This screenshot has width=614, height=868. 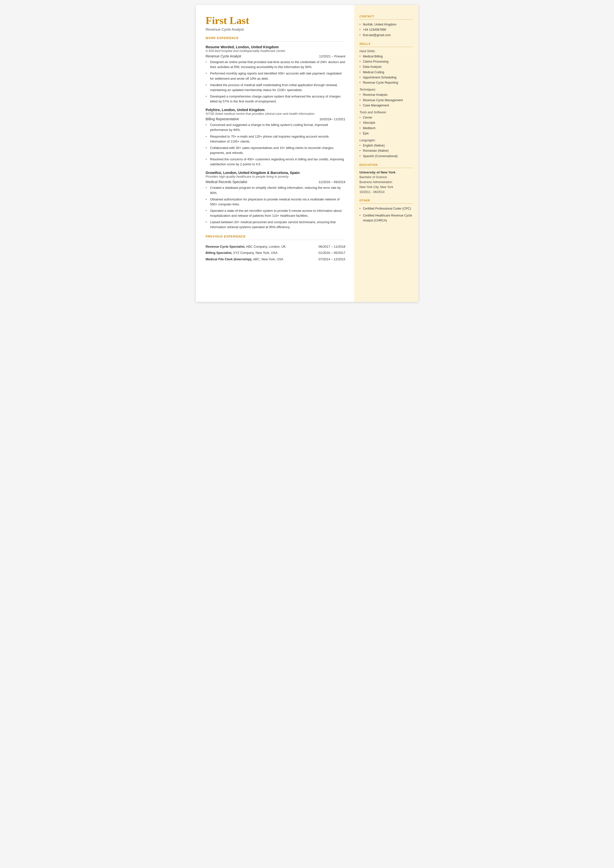 What do you see at coordinates (276, 30) in the screenshot?
I see `applicant-title: Revenue Cycle Analyst` at bounding box center [276, 30].